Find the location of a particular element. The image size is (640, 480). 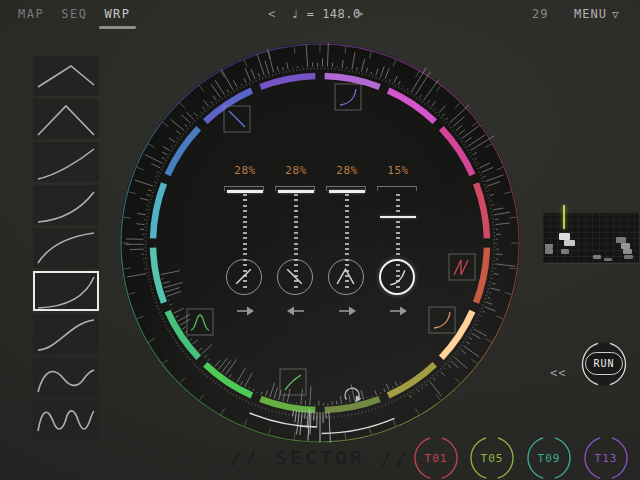

menu-label: MENU is located at coordinates (590, 14).